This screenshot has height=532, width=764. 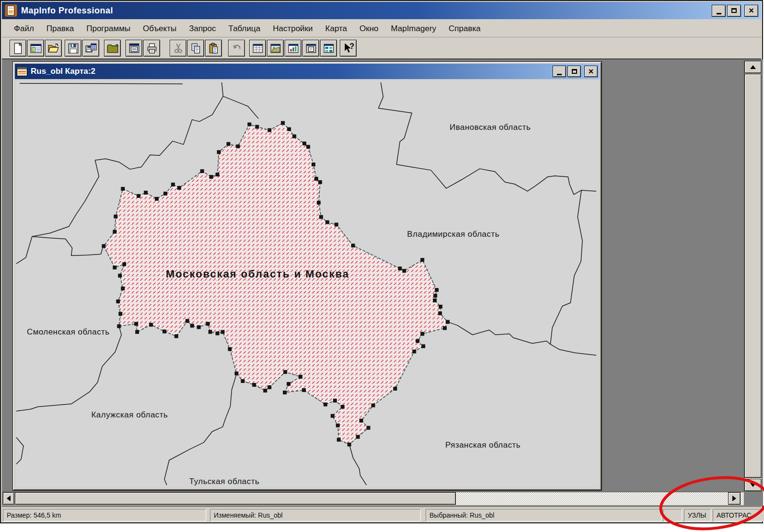 What do you see at coordinates (559, 71) in the screenshot?
I see `map-window-minimize-button` at bounding box center [559, 71].